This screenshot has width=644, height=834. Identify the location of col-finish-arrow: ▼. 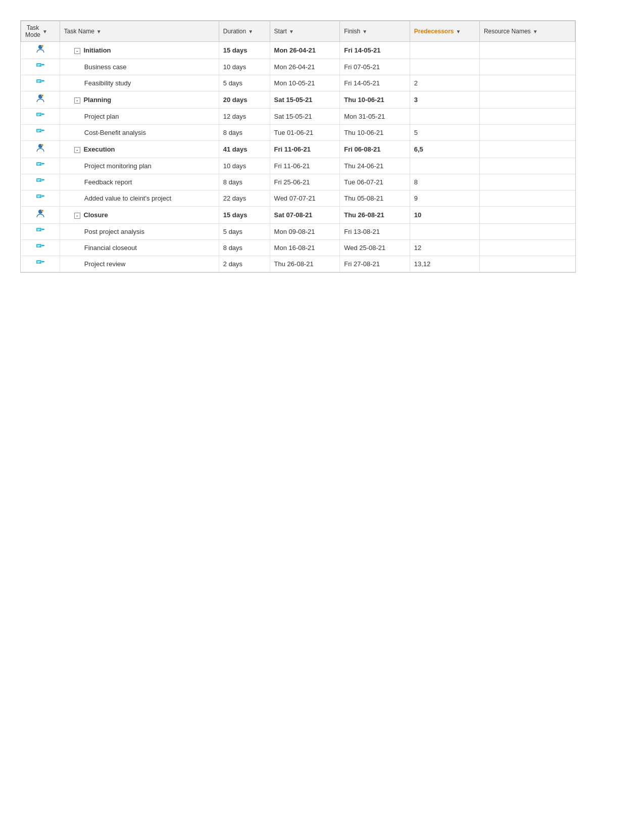
(365, 31).